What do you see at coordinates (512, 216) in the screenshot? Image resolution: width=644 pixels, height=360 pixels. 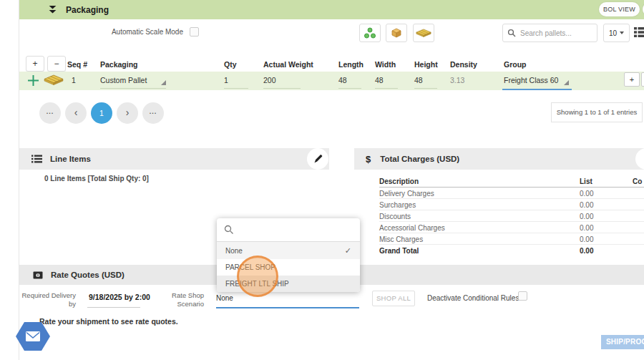 I see `charge-row-discounts: Discounts 0.00` at bounding box center [512, 216].